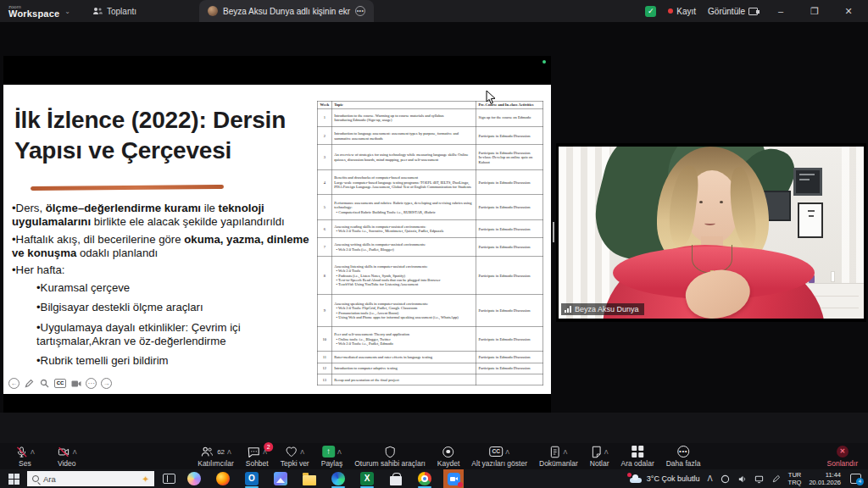 The height and width of the screenshot is (488, 868). What do you see at coordinates (636, 479) in the screenshot?
I see `weather-cloud-icon` at bounding box center [636, 479].